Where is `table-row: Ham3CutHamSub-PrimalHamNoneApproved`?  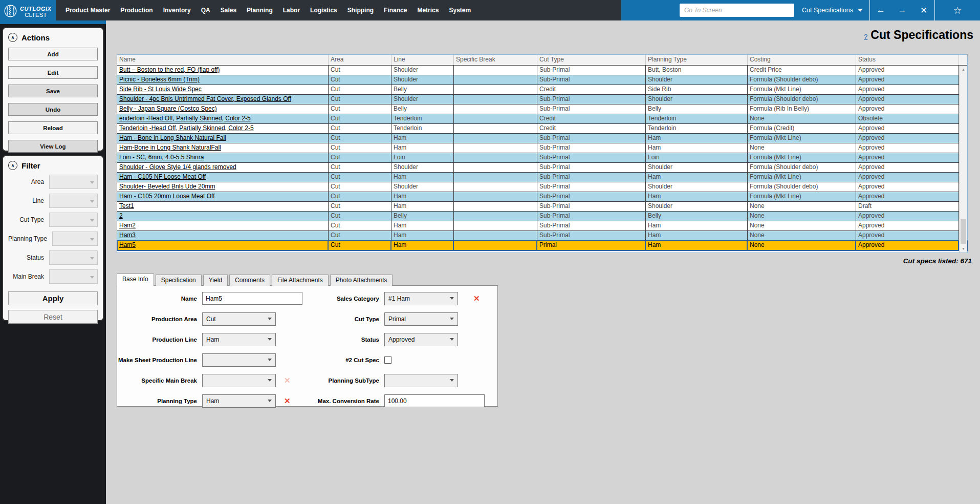 table-row: Ham3CutHamSub-PrimalHamNoneApproved is located at coordinates (542, 236).